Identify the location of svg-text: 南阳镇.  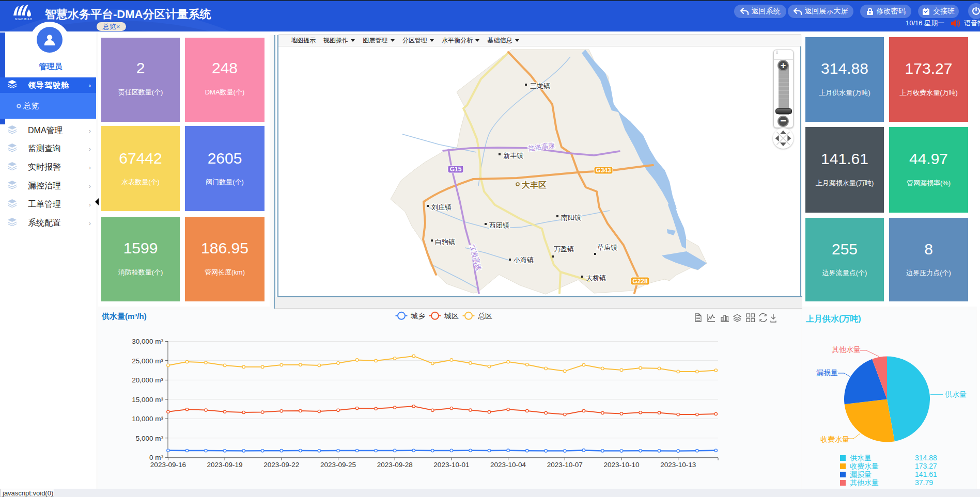
(571, 218).